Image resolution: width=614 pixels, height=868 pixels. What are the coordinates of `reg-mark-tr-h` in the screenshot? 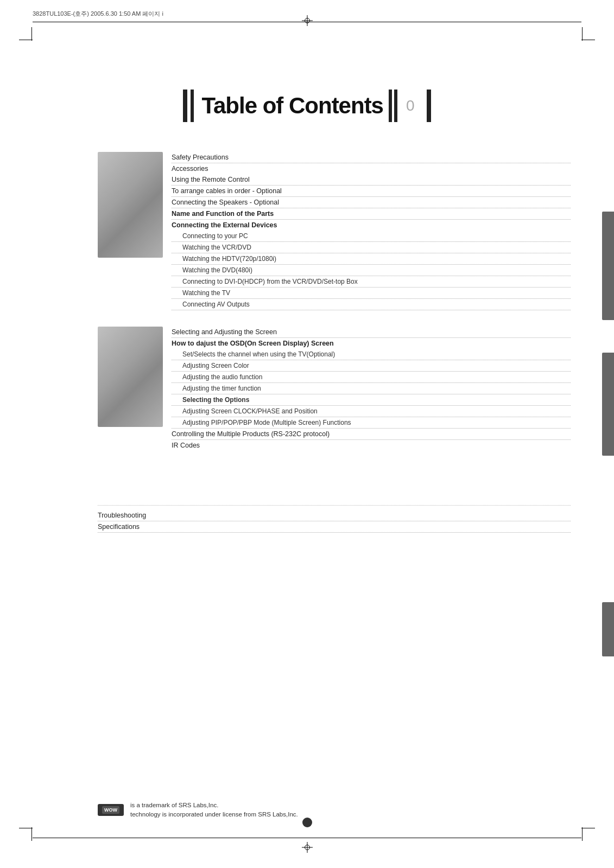 It's located at (588, 40).